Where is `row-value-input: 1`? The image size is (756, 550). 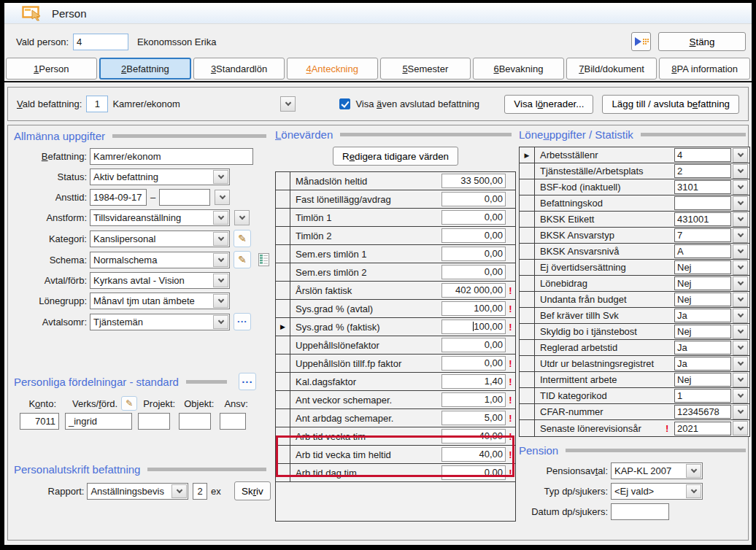 row-value-input: 1 is located at coordinates (703, 395).